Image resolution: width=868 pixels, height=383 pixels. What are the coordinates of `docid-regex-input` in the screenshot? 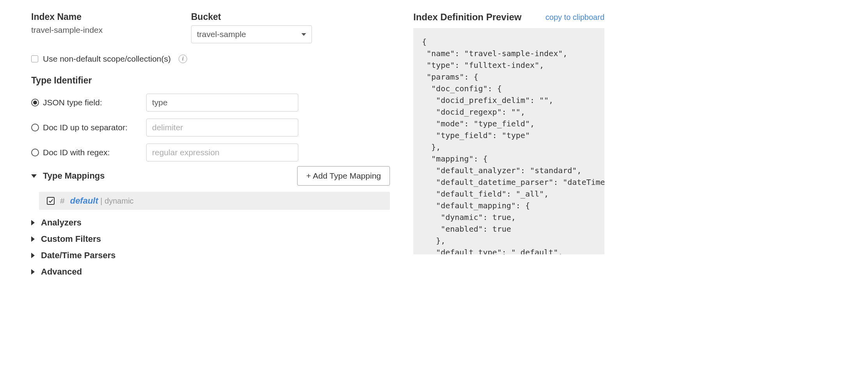 It's located at (222, 152).